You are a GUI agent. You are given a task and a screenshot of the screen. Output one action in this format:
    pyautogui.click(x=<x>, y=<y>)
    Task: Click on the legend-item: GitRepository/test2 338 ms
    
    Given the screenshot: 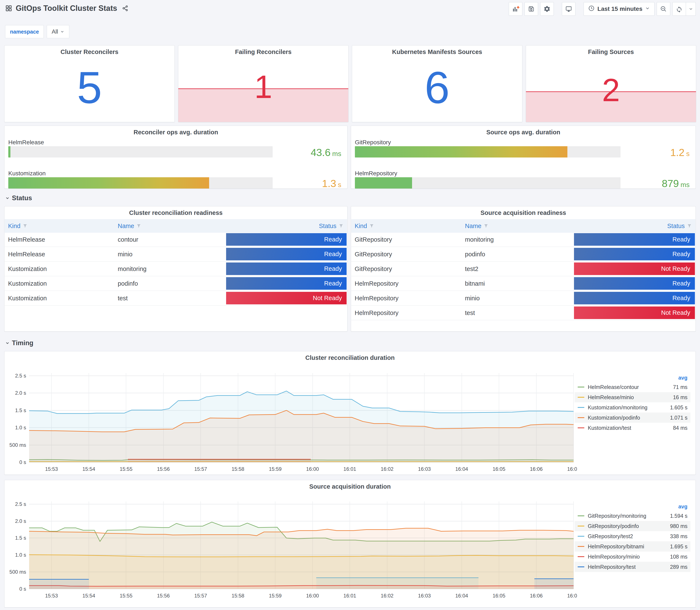 What is the action you would take?
    pyautogui.click(x=633, y=536)
    